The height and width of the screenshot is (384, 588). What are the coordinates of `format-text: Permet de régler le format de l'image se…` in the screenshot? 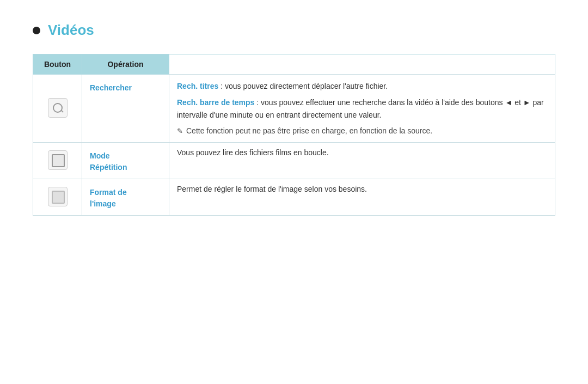 It's located at (272, 189).